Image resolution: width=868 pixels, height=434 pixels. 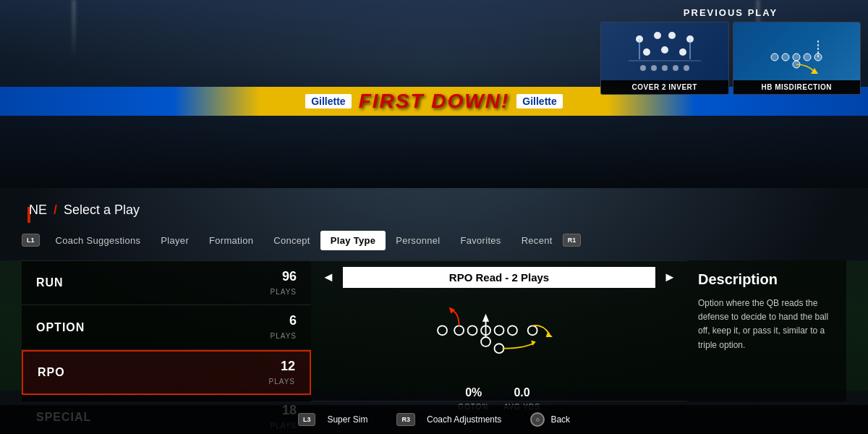 I want to click on tab-concept: Concept, so click(x=292, y=240).